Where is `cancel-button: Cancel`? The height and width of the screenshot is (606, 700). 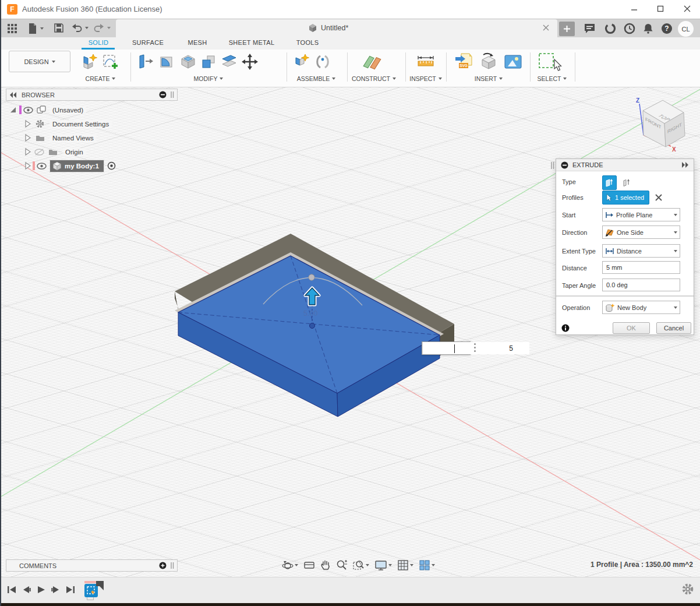
cancel-button: Cancel is located at coordinates (674, 328).